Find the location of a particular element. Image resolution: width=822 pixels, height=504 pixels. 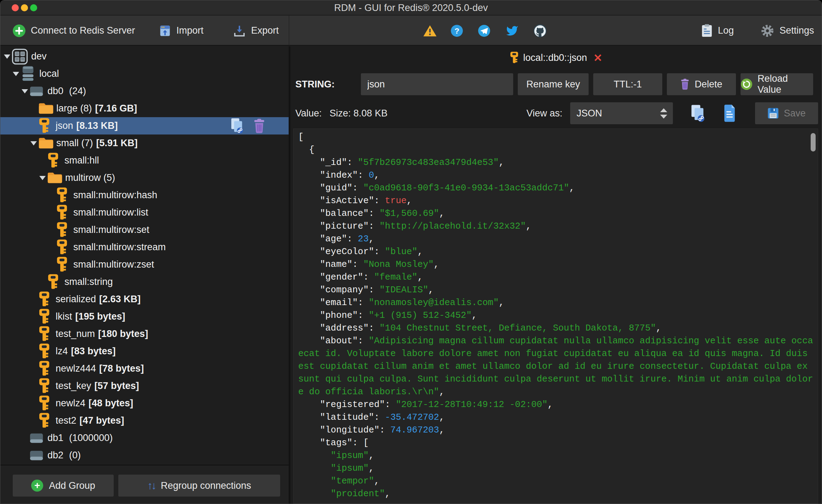

plus-circle-icon is located at coordinates (19, 31).